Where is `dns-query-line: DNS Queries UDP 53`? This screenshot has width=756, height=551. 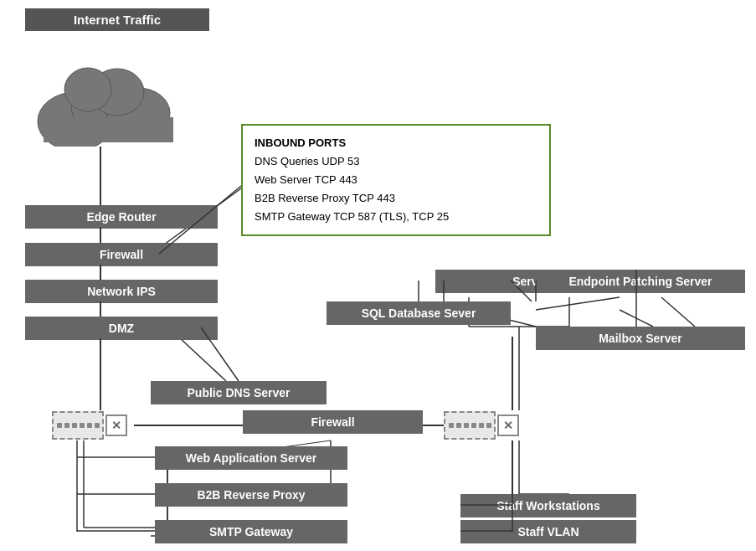 dns-query-line: DNS Queries UDP 53 is located at coordinates (396, 162).